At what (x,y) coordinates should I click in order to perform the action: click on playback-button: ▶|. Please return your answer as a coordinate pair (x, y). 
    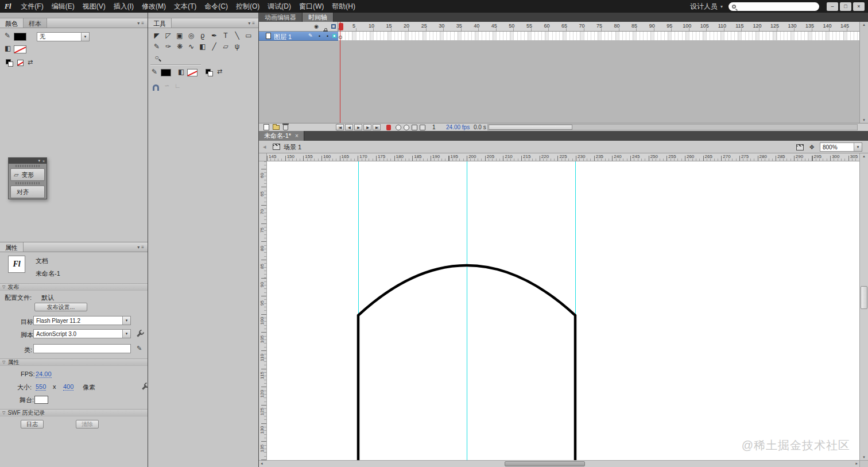
    Looking at the image, I should click on (377, 128).